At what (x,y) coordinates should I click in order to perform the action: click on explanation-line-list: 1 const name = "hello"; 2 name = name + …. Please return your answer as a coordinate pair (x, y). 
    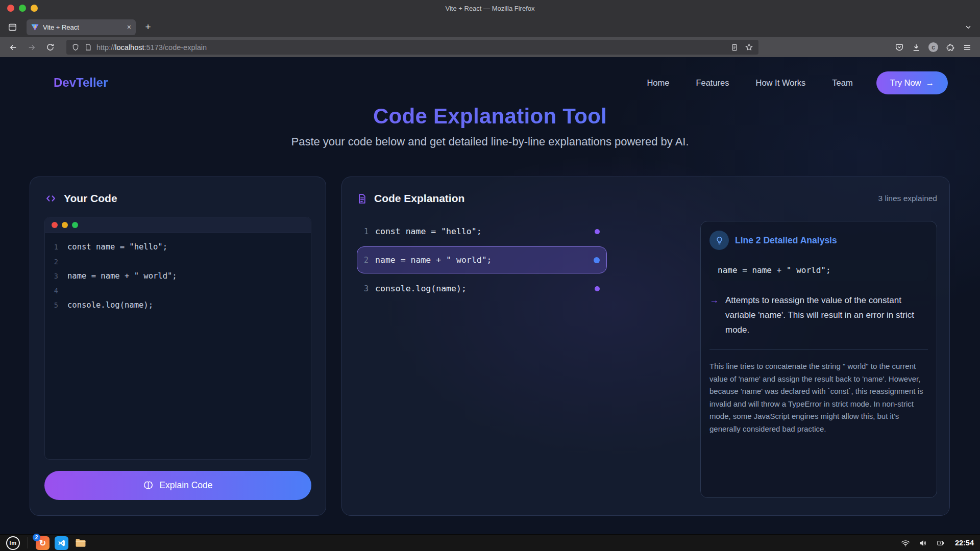
    Looking at the image, I should click on (482, 260).